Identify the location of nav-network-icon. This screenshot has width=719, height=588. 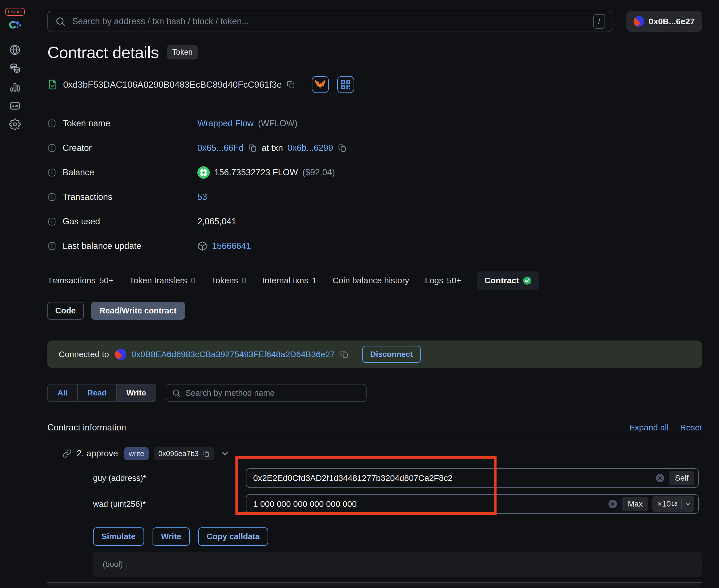
(15, 50).